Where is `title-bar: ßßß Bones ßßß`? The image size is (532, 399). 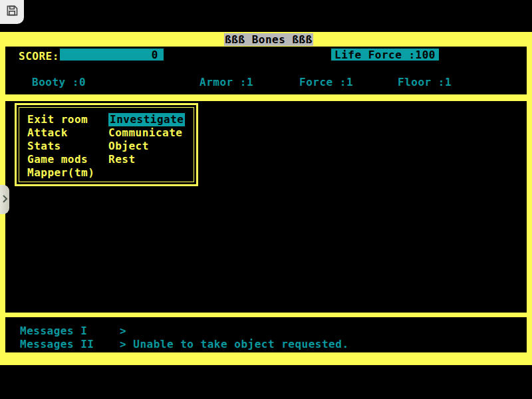 title-bar: ßßß Bones ßßß is located at coordinates (269, 40).